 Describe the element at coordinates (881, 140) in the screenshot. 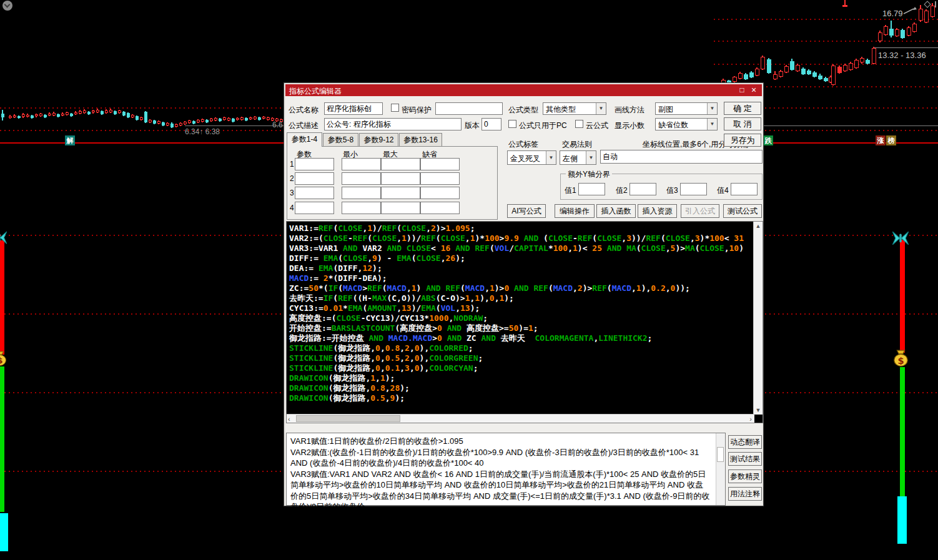

I see `chart-badge: 涨` at that location.